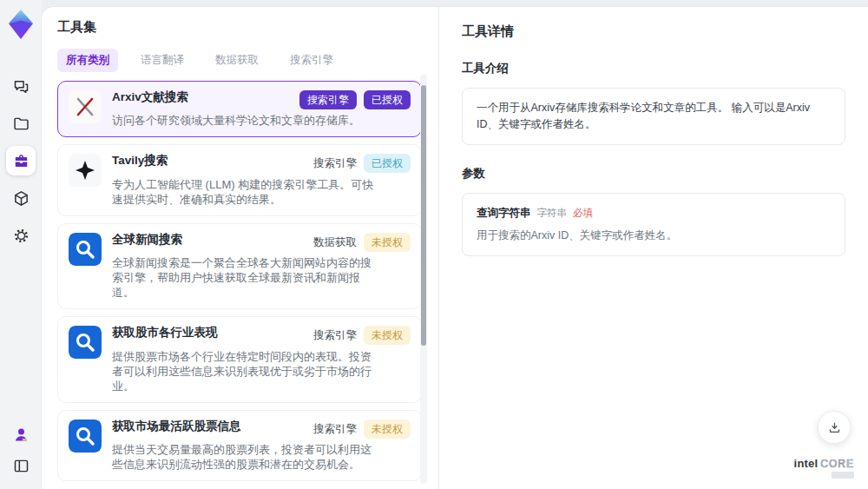 This screenshot has width=868, height=489. What do you see at coordinates (240, 446) in the screenshot?
I see `tool-list-item: 获取市场最活跃股票信息搜索引擎未授权提供当天交易量最高的股票列表，投资者可以利用…` at bounding box center [240, 446].